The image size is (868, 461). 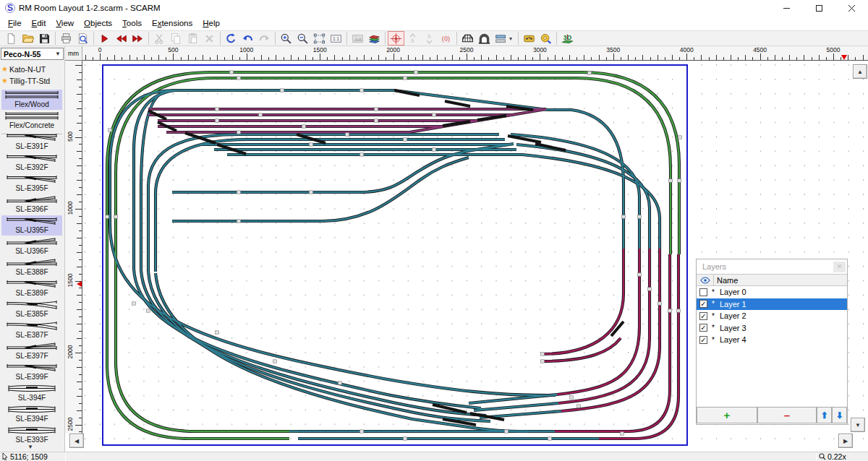 I want to click on layer-row-layer-1: ✓*Layer 1, so click(x=772, y=305).